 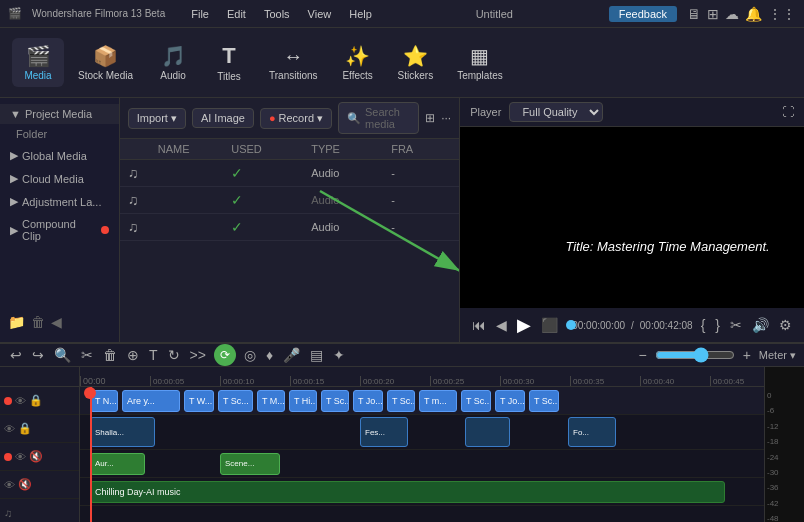 I want to click on monitor-icon: 🖥, so click(x=694, y=14).